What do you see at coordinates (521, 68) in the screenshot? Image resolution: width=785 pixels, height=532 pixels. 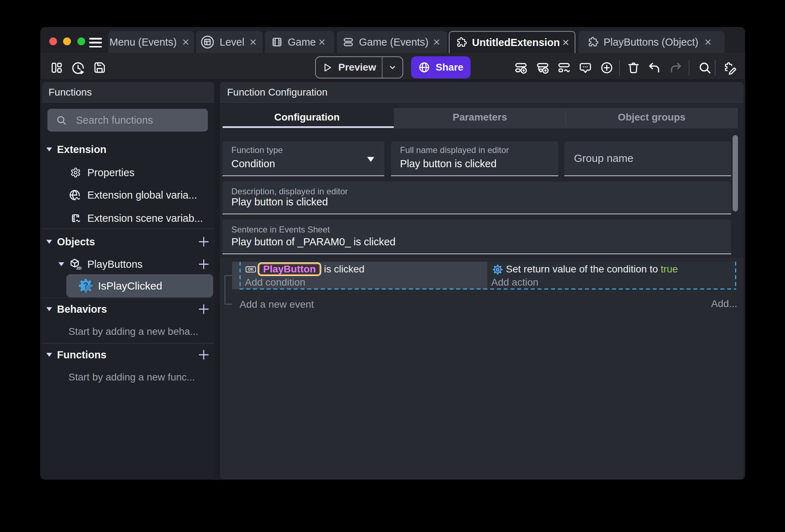 I see `add-event-icon` at bounding box center [521, 68].